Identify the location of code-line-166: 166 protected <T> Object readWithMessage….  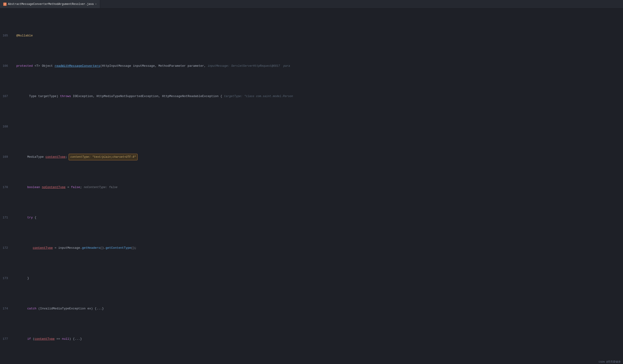
(312, 66).